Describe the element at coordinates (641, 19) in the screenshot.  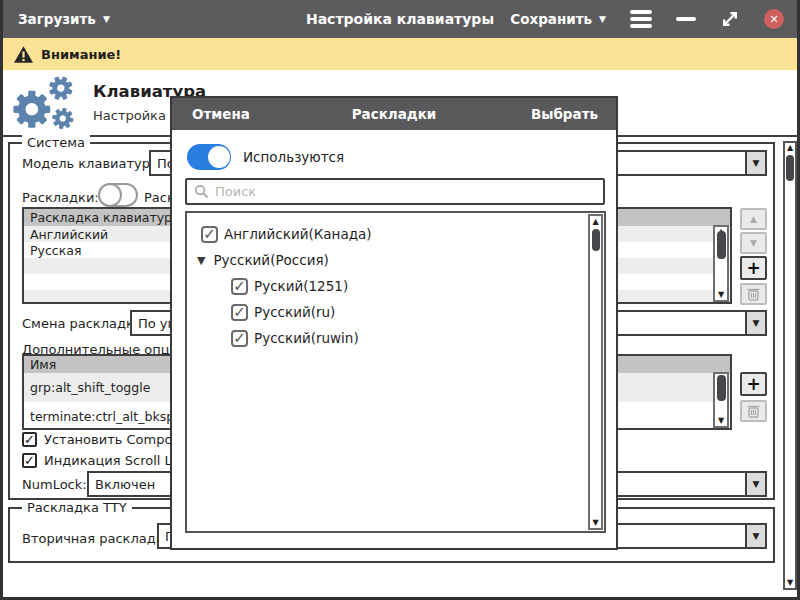
I see `menu-icon` at that location.